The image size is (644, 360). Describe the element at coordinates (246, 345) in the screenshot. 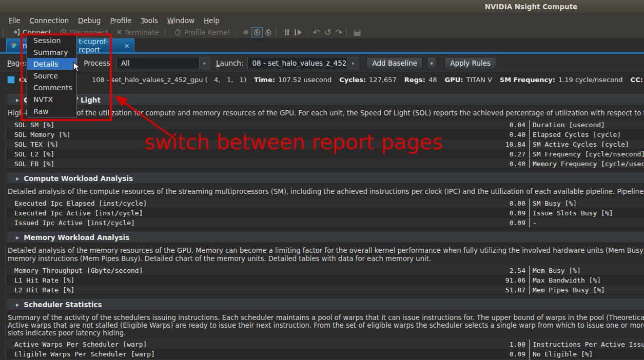

I see `metric-name: Active Warps Per Scheduler [warp]` at that location.